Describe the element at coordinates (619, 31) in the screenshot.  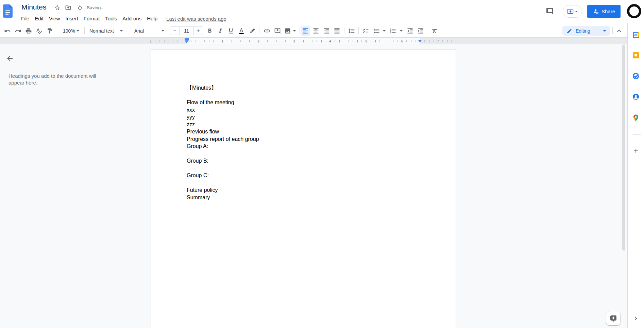
I see `hide-menus-button` at that location.